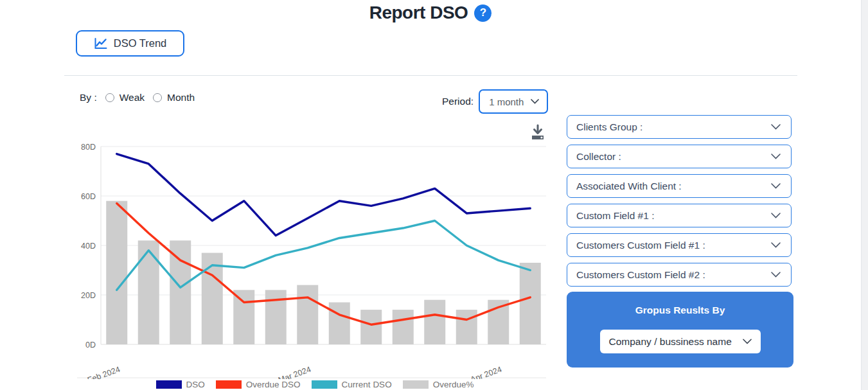  Describe the element at coordinates (89, 246) in the screenshot. I see `svg-text: 40D` at that location.